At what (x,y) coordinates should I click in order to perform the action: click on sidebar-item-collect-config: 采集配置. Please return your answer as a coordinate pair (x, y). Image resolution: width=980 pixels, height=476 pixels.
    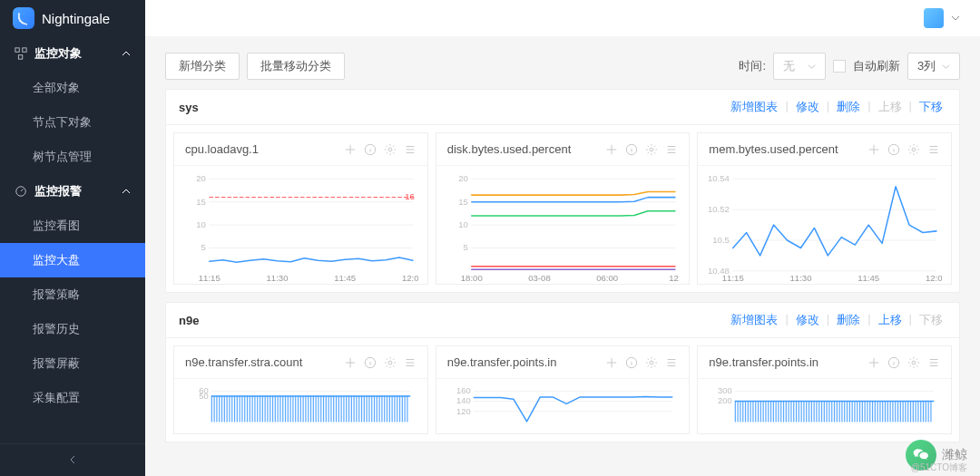
    Looking at the image, I should click on (73, 398).